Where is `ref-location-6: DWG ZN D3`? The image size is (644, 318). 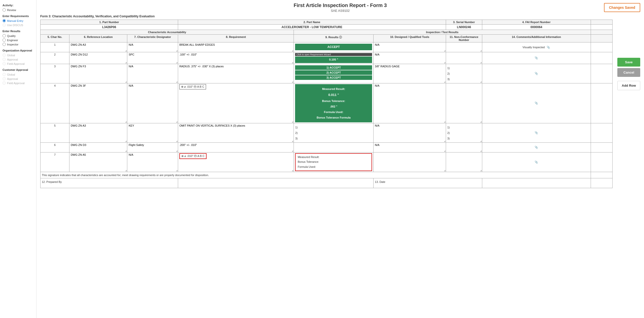 ref-location-6: DWG ZN D3 is located at coordinates (98, 147).